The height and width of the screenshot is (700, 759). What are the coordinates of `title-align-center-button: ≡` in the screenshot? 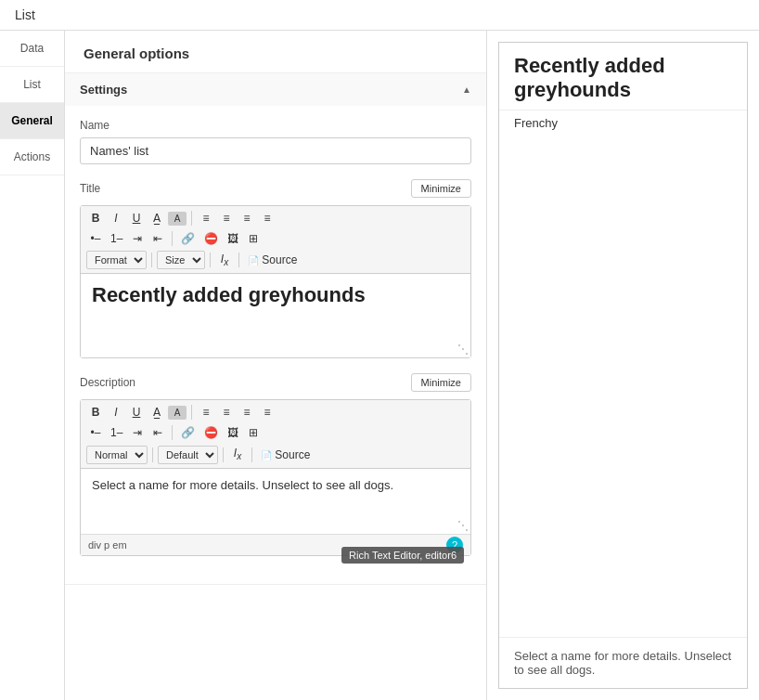 It's located at (226, 218).